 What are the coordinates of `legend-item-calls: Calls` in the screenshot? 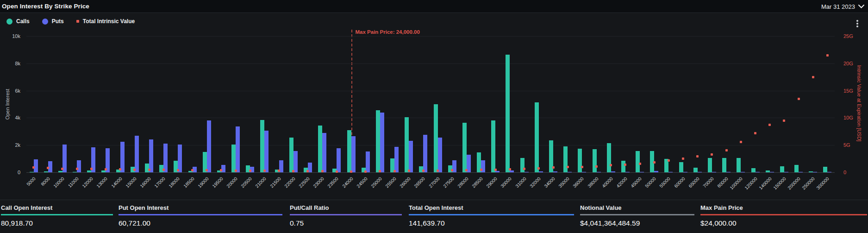 It's located at (18, 21).